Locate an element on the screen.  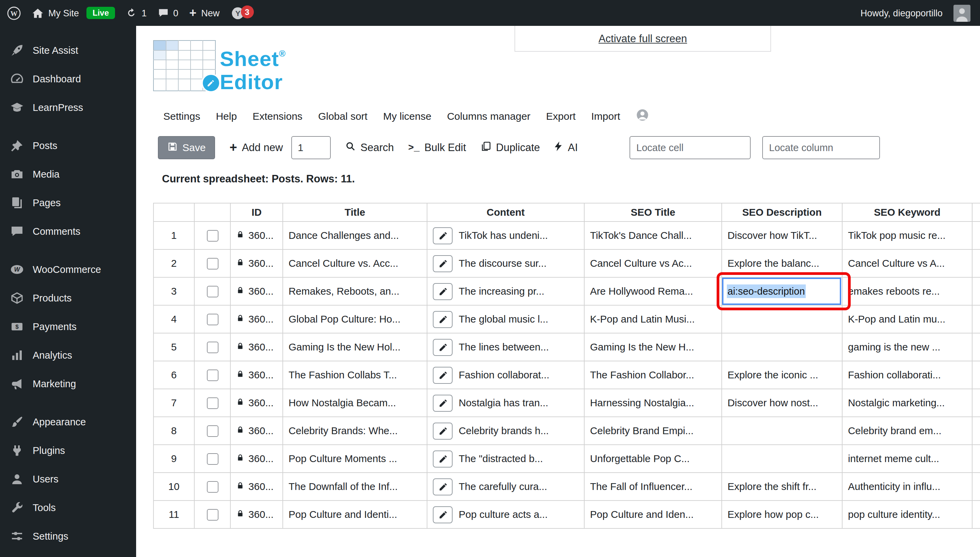
sidebar-item-users: Users is located at coordinates (68, 479).